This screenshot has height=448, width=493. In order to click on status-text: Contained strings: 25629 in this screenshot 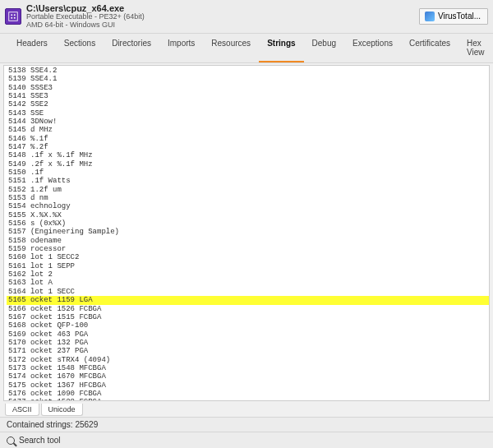, I will do `click(53, 424)`.